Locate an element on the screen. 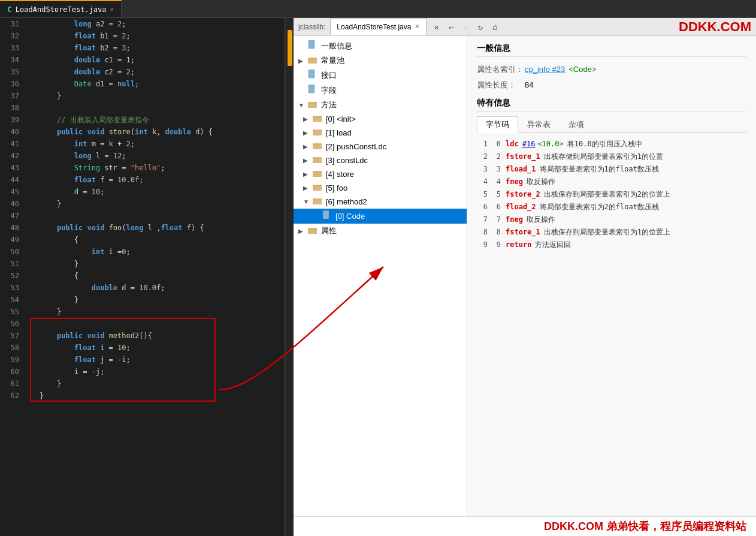 The image size is (756, 536). line-number: 61 is located at coordinates (10, 384).